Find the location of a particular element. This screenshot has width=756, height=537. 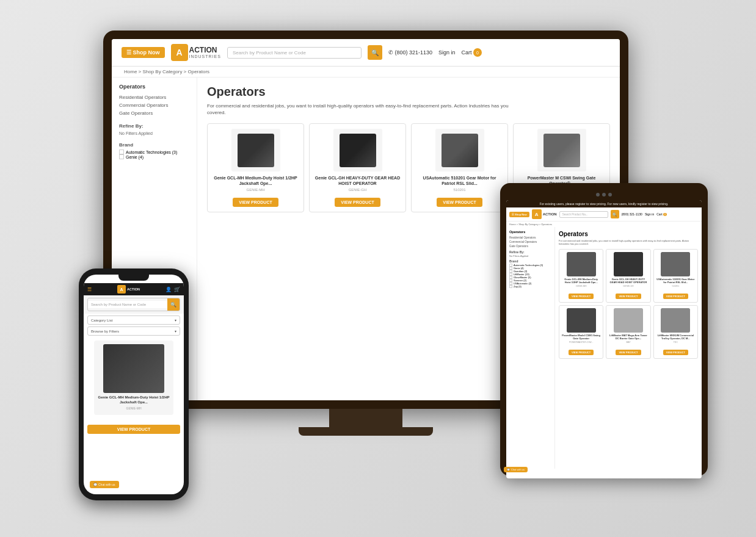

tablet-product-grid: Genie GCL-MH Medium-Duty Hoist 1/2HP Jac… is located at coordinates (628, 304).